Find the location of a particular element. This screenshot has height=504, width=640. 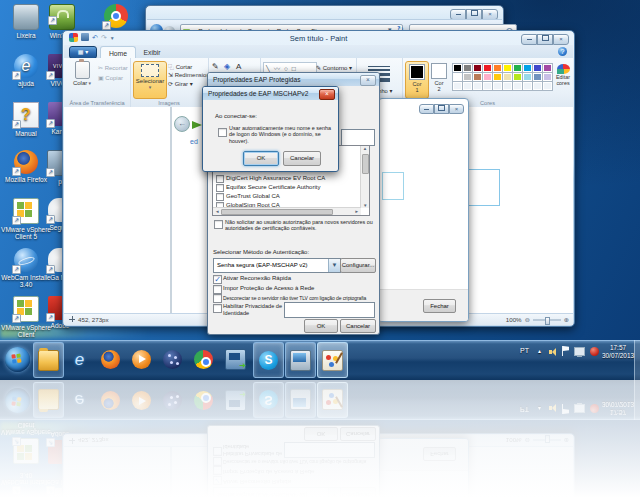

paste-button: Colar ▾ is located at coordinates (82, 74).